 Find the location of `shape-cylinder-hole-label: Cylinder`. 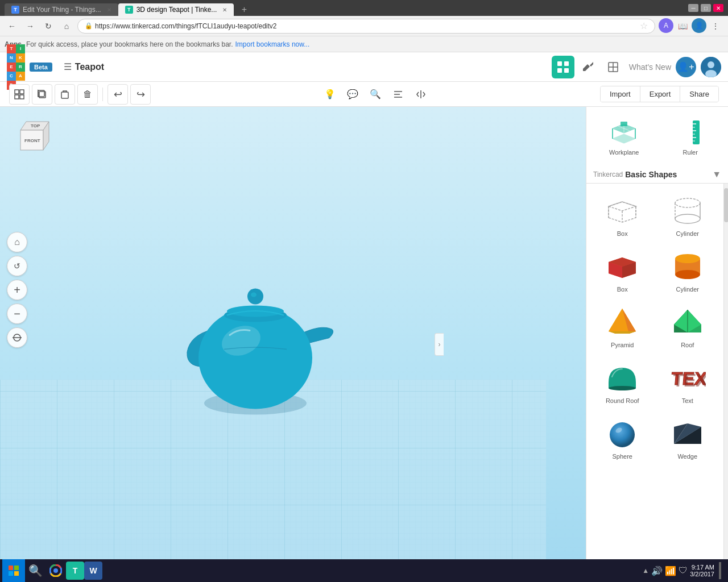

shape-cylinder-hole-label: Cylinder is located at coordinates (688, 234).